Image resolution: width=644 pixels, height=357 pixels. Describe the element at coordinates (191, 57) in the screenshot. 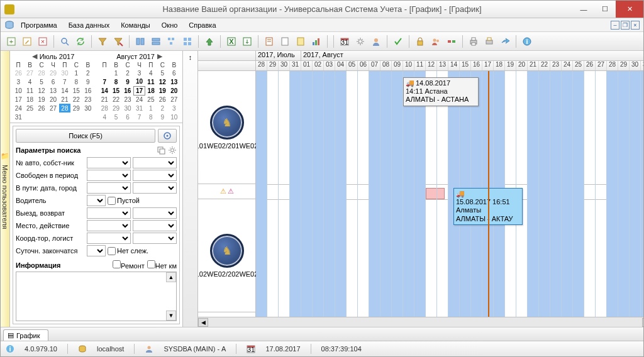

I see `expand-icon: ↕` at that location.